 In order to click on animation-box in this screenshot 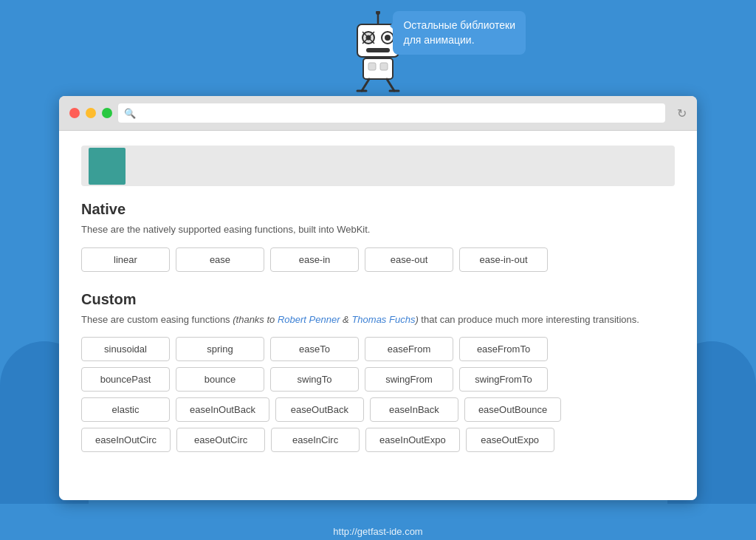, I will do `click(107, 166)`.